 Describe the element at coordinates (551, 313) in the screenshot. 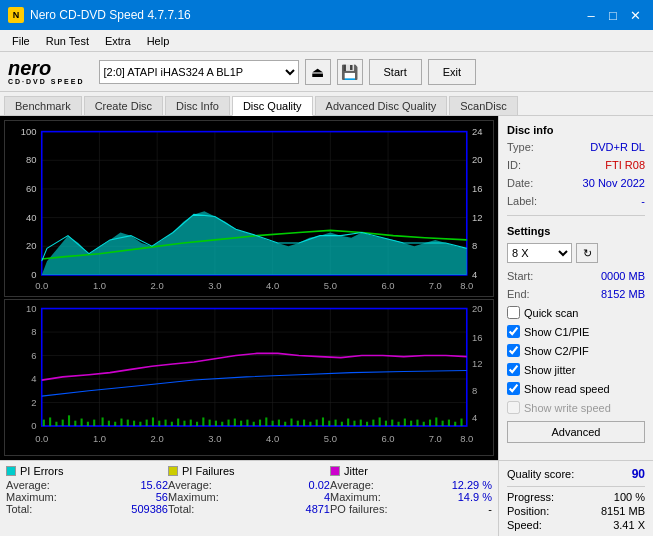

I see `quick-scan-label: Quick scan` at that location.